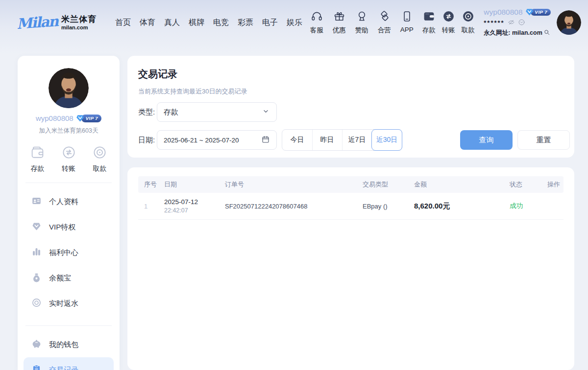 Image resolution: width=588 pixels, height=370 pixels. I want to click on records-icon, so click(36, 367).